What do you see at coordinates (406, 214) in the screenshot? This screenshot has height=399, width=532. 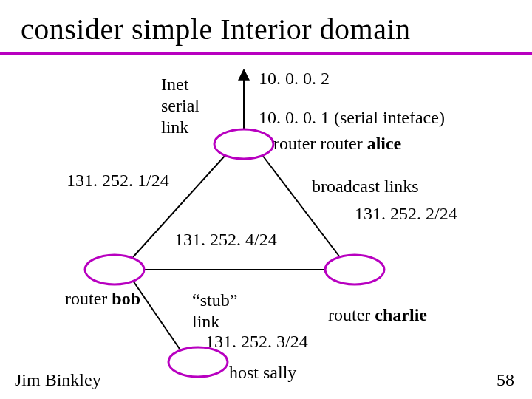 I see `label-subnet-right: 131. 252. 2/24` at bounding box center [406, 214].